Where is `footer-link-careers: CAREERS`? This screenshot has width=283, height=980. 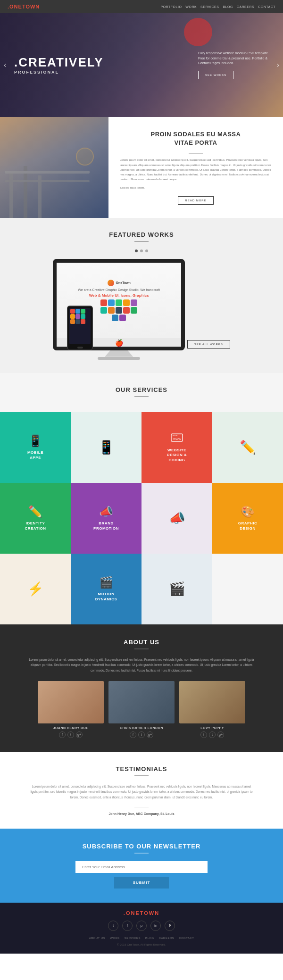 footer-link-careers: CAREERS is located at coordinates (167, 938).